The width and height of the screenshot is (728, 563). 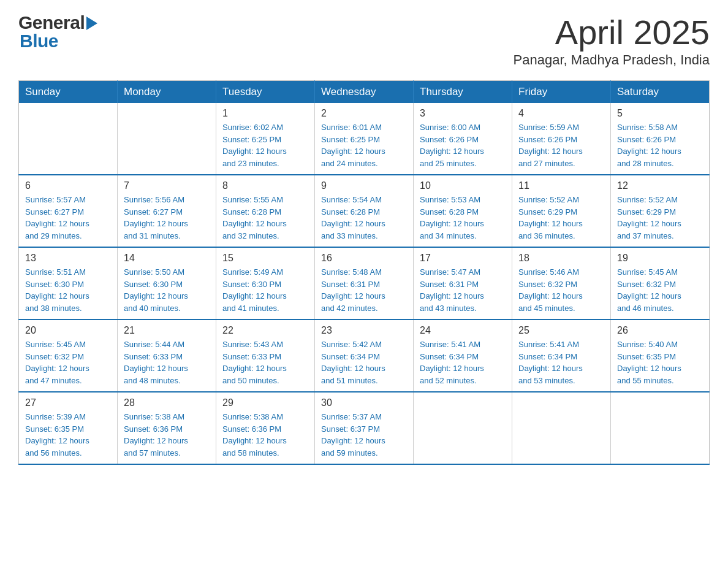 I want to click on day-number: 27, so click(x=68, y=403).